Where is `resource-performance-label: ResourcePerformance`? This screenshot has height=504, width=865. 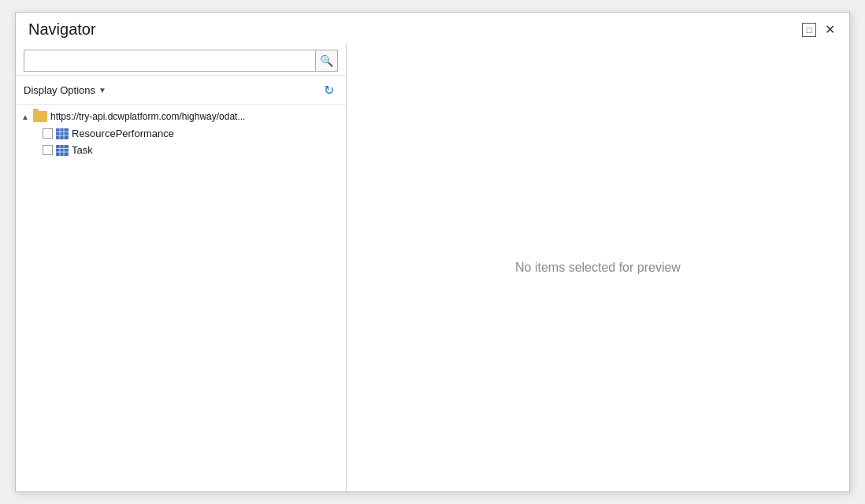
resource-performance-label: ResourcePerformance is located at coordinates (123, 134).